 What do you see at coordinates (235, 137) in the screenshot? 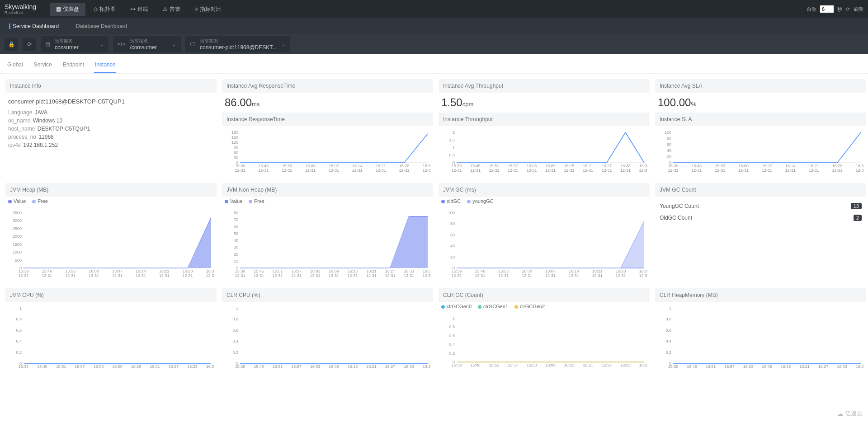
I see `svg-text: 150` at bounding box center [235, 137].